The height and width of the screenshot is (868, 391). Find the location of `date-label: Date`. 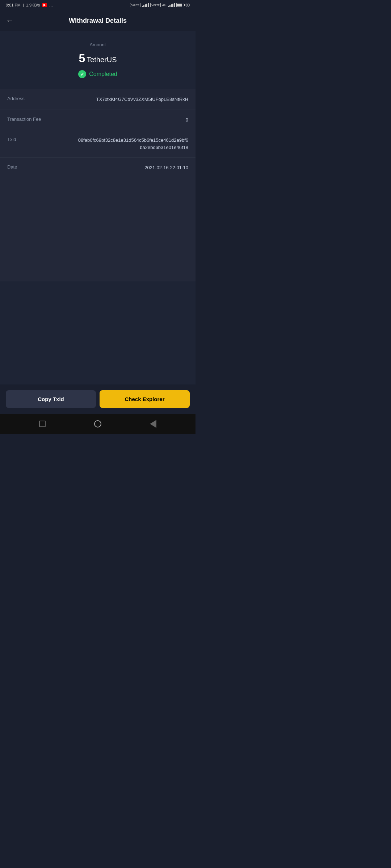

date-label: Date is located at coordinates (25, 167).